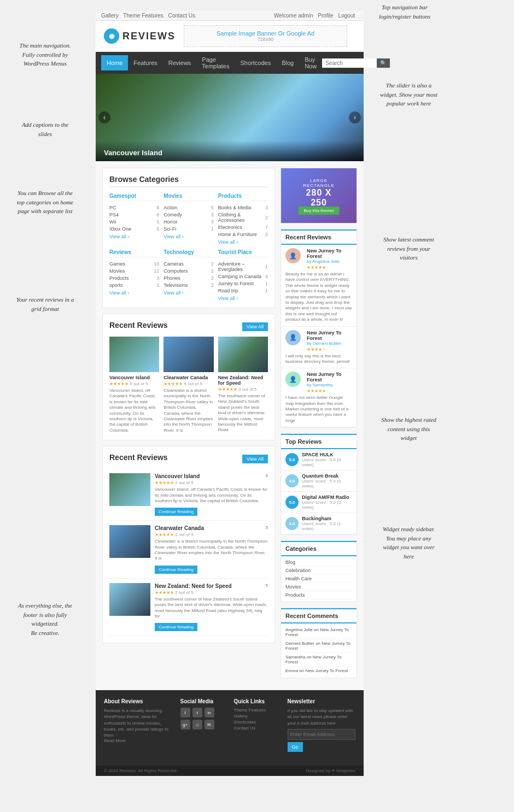 Image resolution: width=514 pixels, height=812 pixels. What do you see at coordinates (188, 293) in the screenshot?
I see `view-all-technology: View all ›` at bounding box center [188, 293].